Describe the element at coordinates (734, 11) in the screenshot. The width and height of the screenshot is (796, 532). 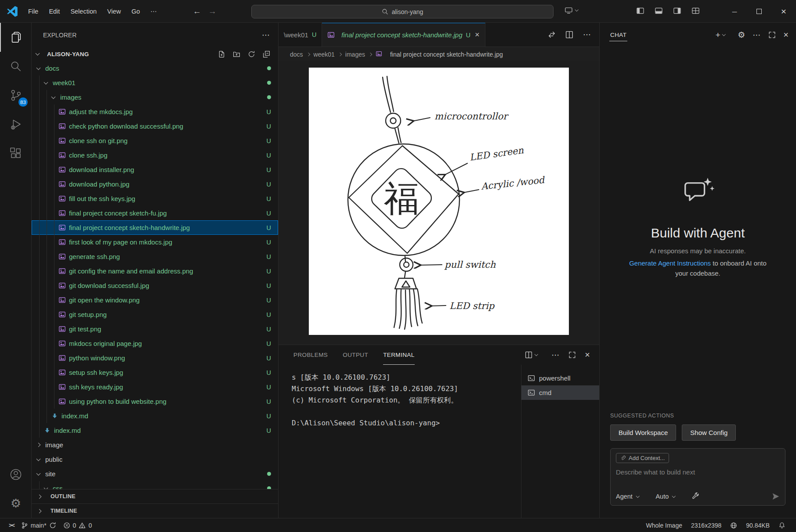
I see `minimize-button: ─` at that location.